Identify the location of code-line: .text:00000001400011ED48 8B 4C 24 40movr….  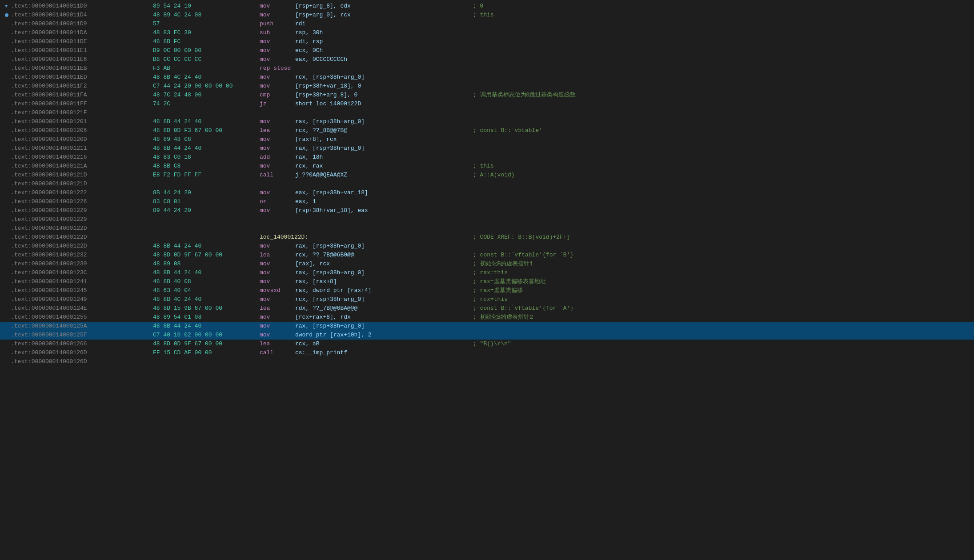
(487, 77).